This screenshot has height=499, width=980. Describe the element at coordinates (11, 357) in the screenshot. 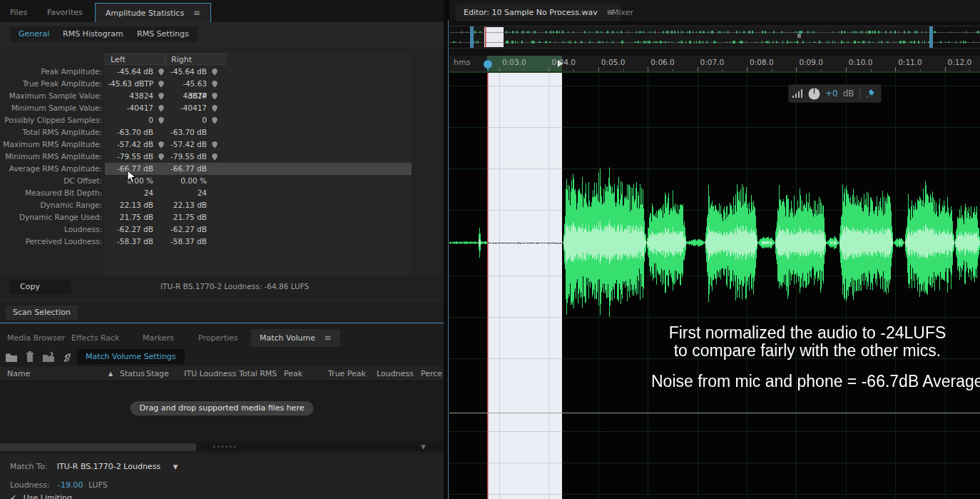

I see `add-files-icon` at that location.